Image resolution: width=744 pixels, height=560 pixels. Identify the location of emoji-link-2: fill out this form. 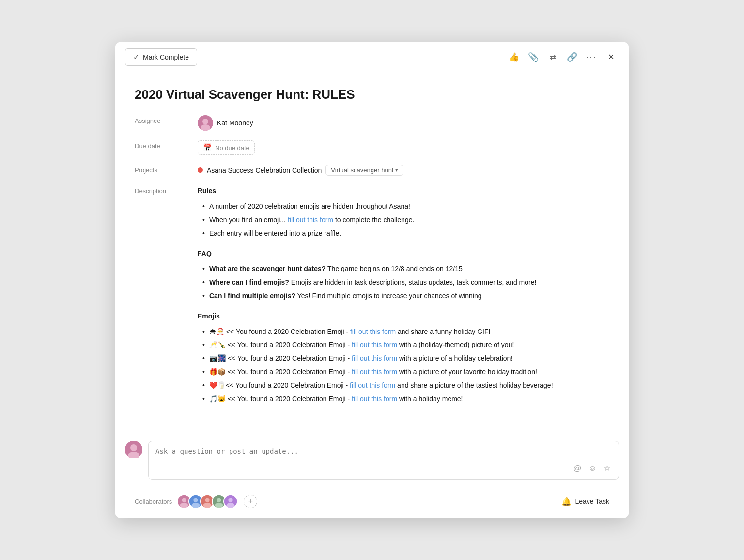
(374, 345).